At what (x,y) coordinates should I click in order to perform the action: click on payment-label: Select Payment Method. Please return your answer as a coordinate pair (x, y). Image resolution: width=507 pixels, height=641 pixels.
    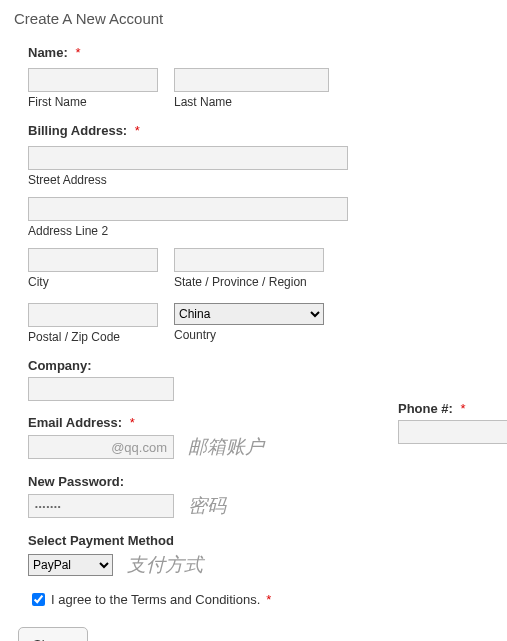
    Looking at the image, I should click on (101, 540).